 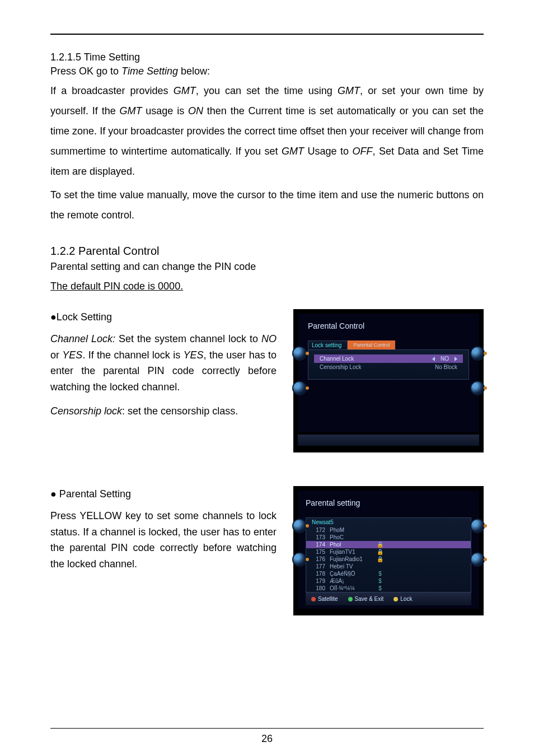 I want to click on channel-row: 173PhoC, so click(x=388, y=538).